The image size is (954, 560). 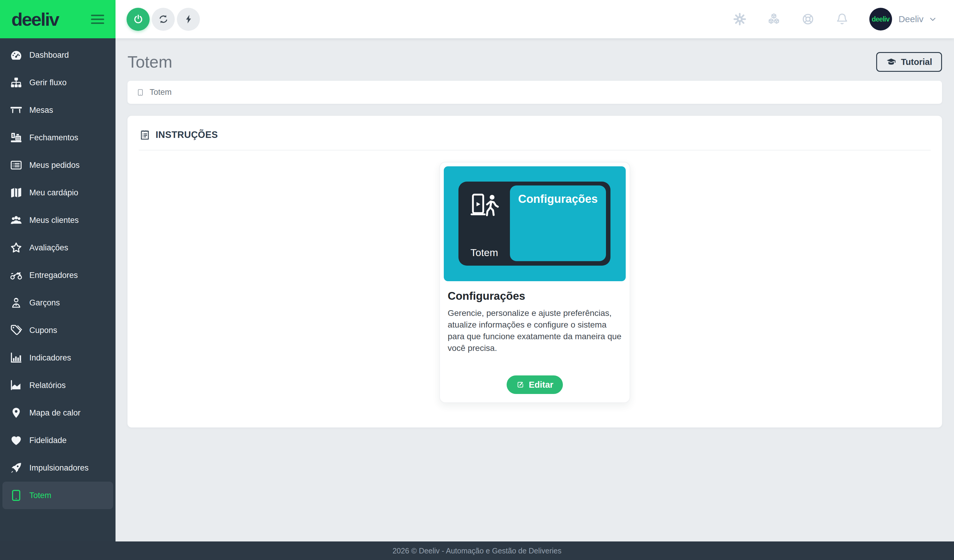 I want to click on tutorial-button-label: Tutorial, so click(x=917, y=62).